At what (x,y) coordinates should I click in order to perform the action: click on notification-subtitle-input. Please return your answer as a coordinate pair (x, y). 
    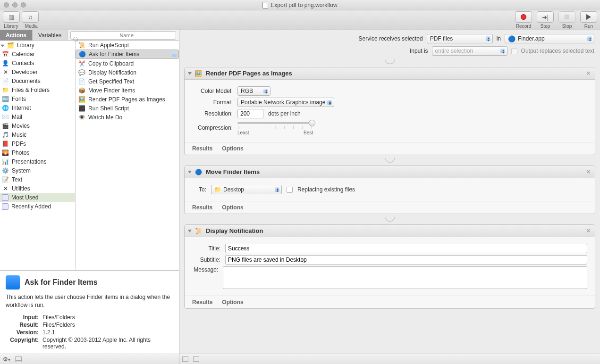
    Looking at the image, I should click on (406, 260).